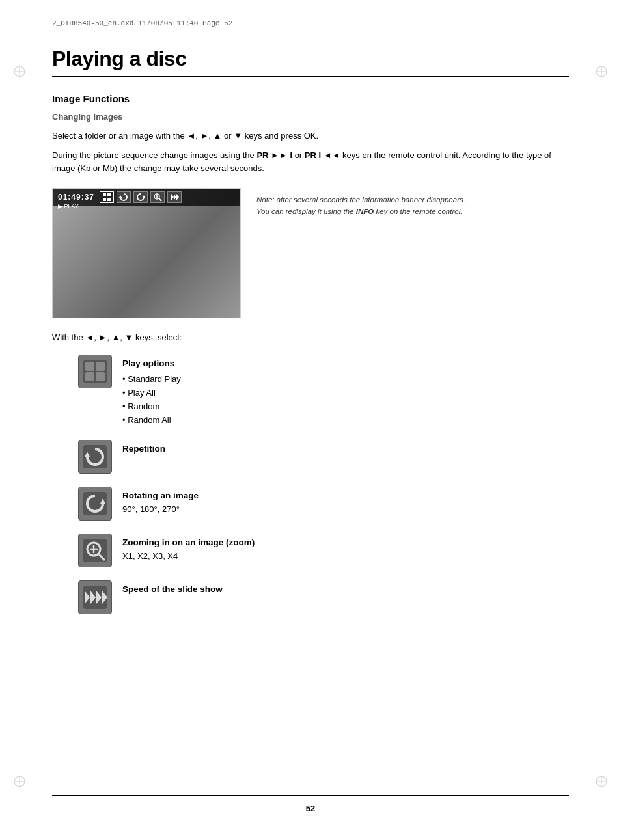 The image size is (621, 840). What do you see at coordinates (68, 206) in the screenshot?
I see `osd-play-label: ▶ PLAY` at bounding box center [68, 206].